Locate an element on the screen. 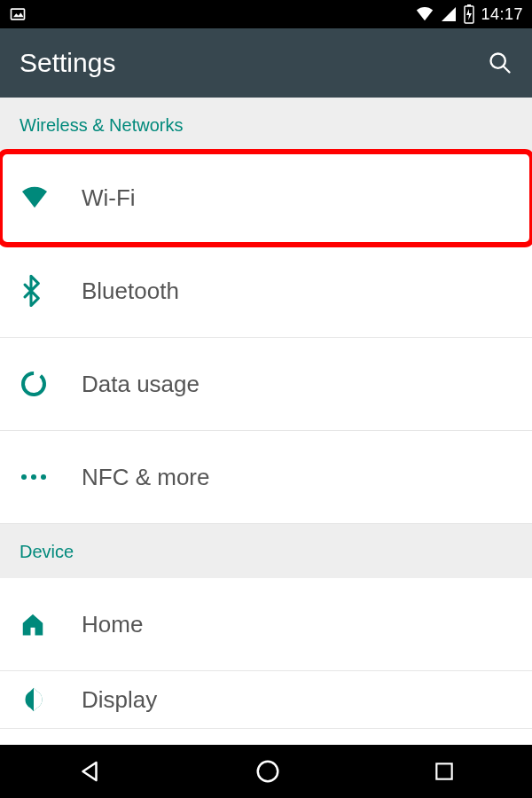 This screenshot has width=532, height=798. section-header-device: Device is located at coordinates (266, 552).